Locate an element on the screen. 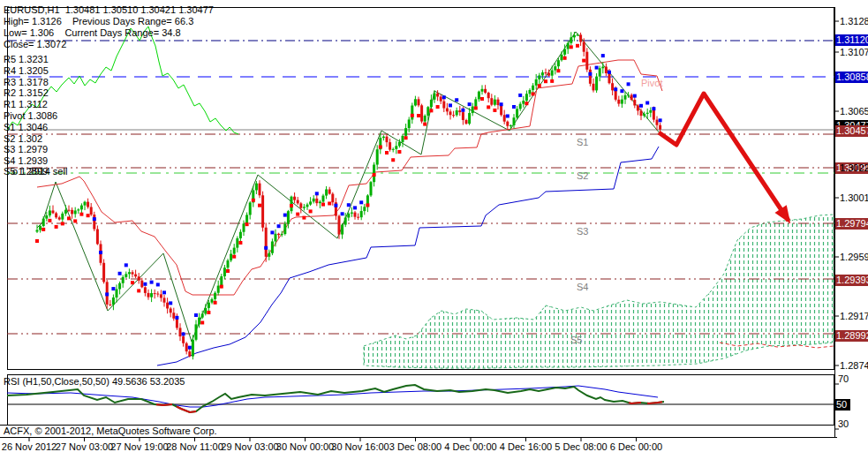 This screenshot has height=452, width=868. time-tick-27-nov-19-00: 27 Nov 19:00 is located at coordinates (140, 447).